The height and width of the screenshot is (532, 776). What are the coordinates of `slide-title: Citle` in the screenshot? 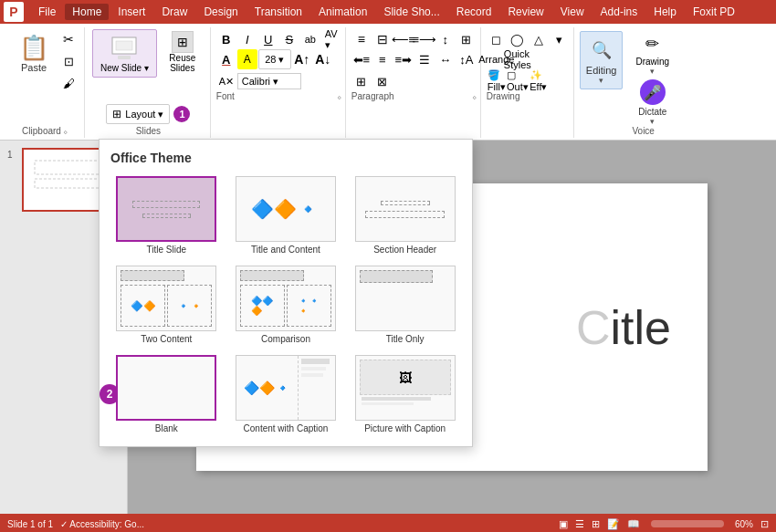 It's located at (624, 328).